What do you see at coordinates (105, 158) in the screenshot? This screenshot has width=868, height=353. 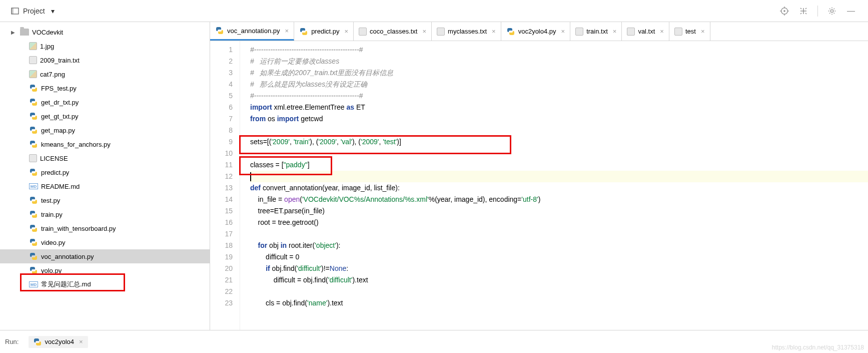 I see `tree-file: LICENSE` at bounding box center [105, 158].